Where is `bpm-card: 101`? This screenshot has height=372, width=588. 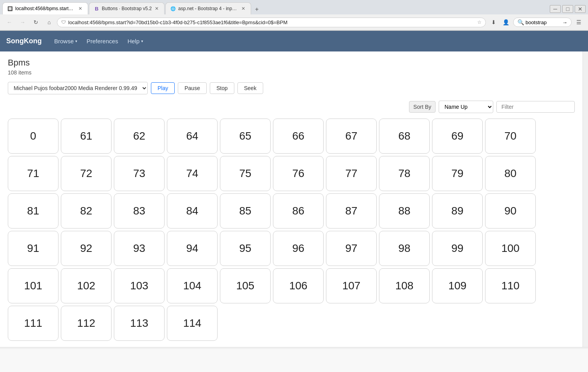
bpm-card: 101 is located at coordinates (33, 286).